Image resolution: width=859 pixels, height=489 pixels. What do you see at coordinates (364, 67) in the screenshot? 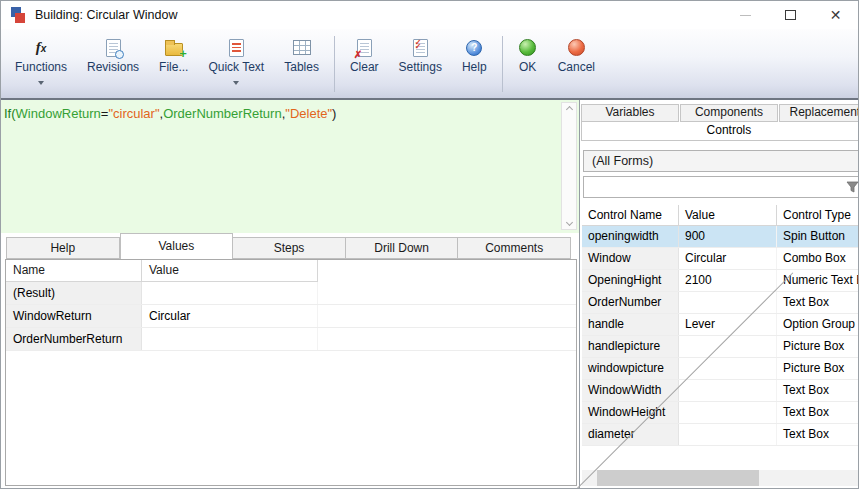
I see `clear-label: Clear` at bounding box center [364, 67].